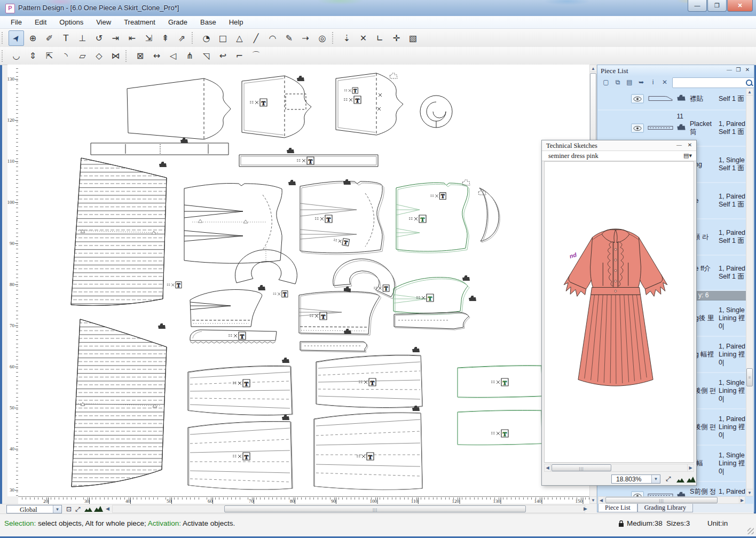 The width and height of the screenshot is (756, 538). I want to click on piece-list-vertical-scrollbar, so click(750, 292).